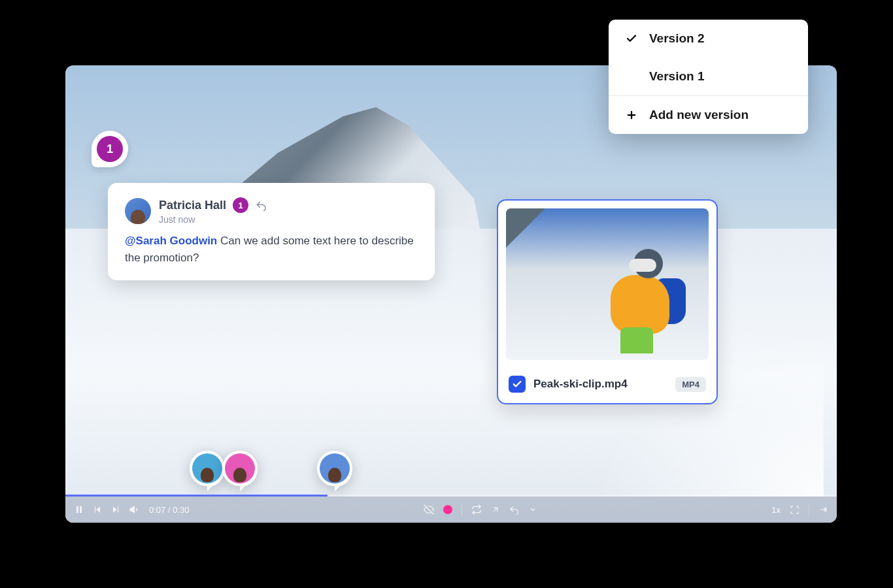 Image resolution: width=893 pixels, height=588 pixels. Describe the element at coordinates (677, 76) in the screenshot. I see `version-label: Version 1` at that location.